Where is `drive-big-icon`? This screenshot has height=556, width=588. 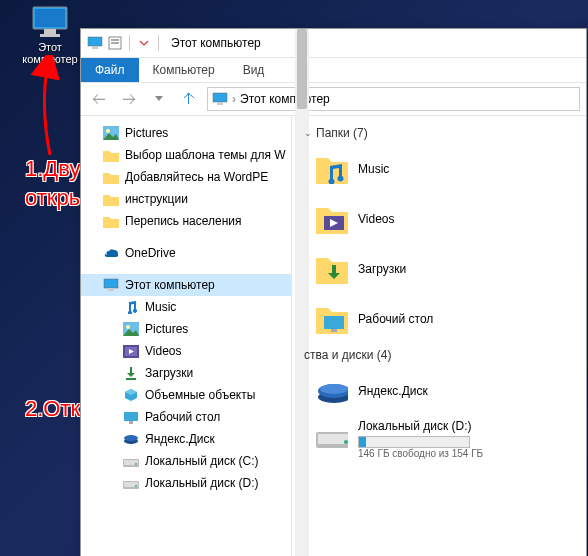 drive-big-icon is located at coordinates (332, 435).